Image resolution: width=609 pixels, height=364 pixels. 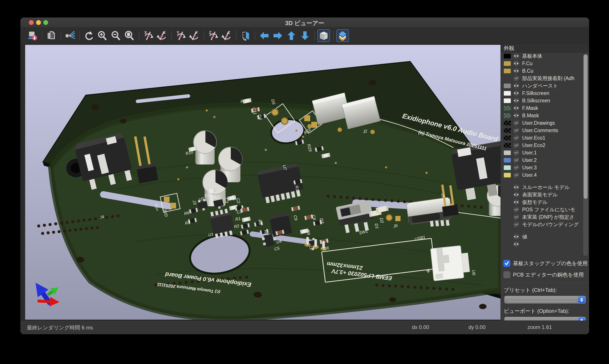 I want to click on sidebar-scrollbar, so click(x=586, y=155).